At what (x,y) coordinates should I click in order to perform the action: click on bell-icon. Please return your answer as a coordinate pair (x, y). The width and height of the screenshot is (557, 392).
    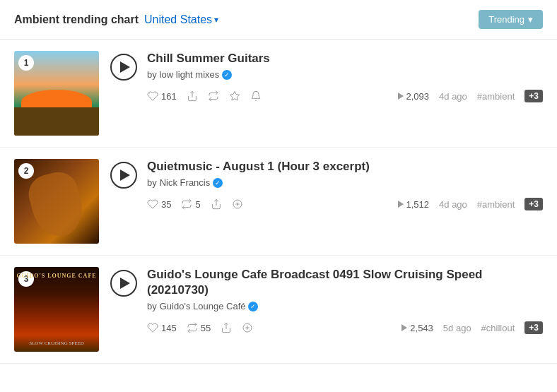
    Looking at the image, I should click on (256, 96).